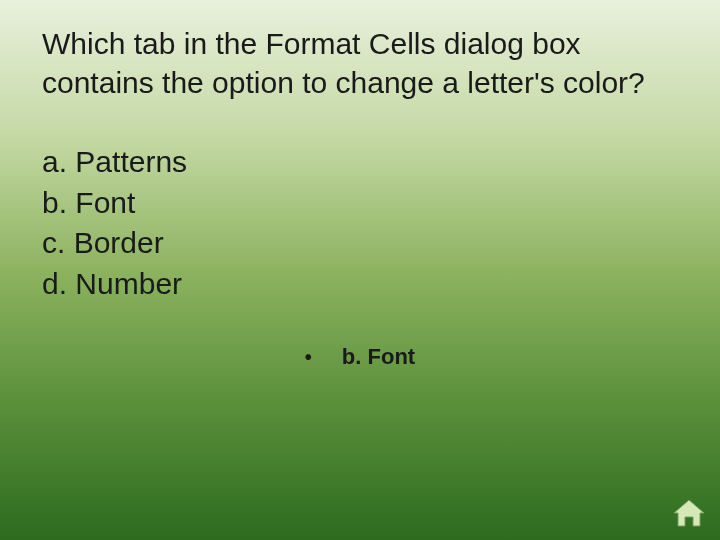 Image resolution: width=720 pixels, height=540 pixels. Describe the element at coordinates (360, 357) in the screenshot. I see `answer-row: • b. Font` at that location.